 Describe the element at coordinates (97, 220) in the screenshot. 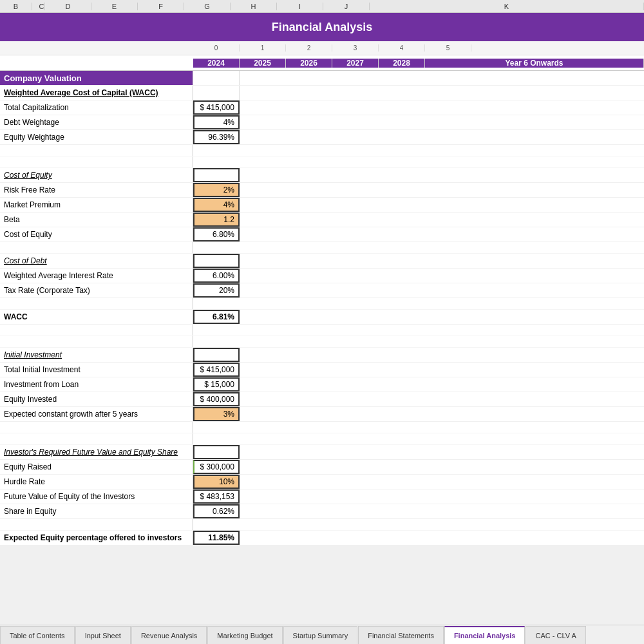

I see `label-beta: Beta` at that location.